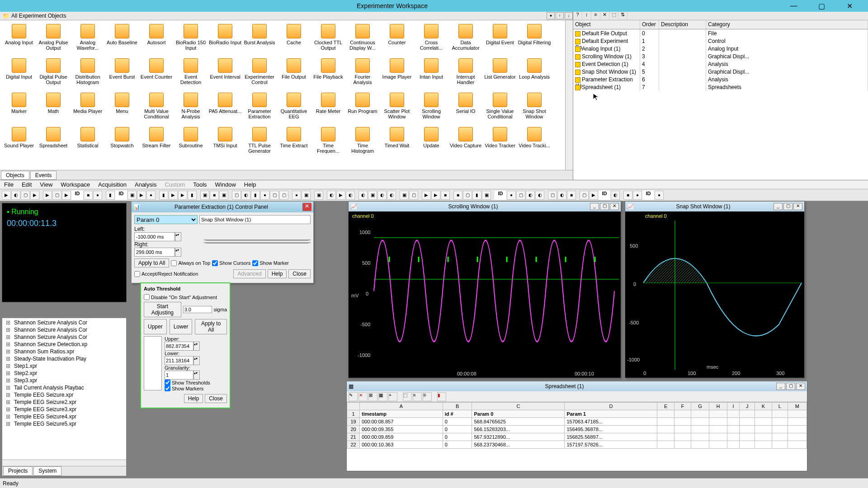 Image resolution: width=868 pixels, height=488 pixels. Describe the element at coordinates (64, 359) in the screenshot. I see `file-item: Steady-State Inactivation Play` at that location.